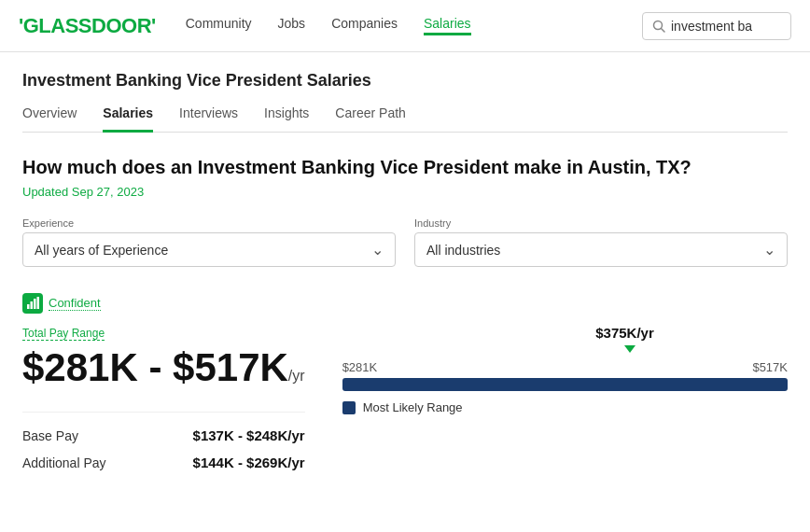 The width and height of the screenshot is (810, 532). I want to click on bar-high-label: $517K, so click(770, 368).